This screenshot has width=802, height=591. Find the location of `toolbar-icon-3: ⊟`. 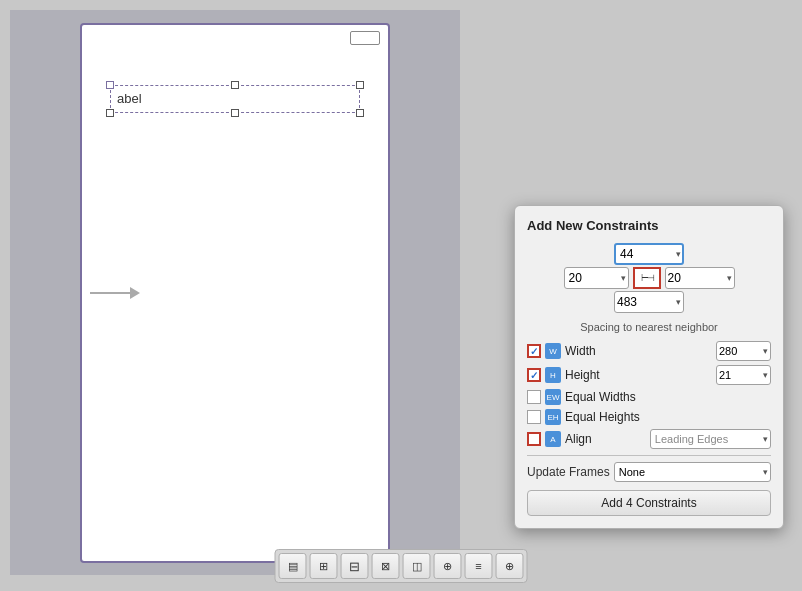

toolbar-icon-3: ⊟ is located at coordinates (354, 566).